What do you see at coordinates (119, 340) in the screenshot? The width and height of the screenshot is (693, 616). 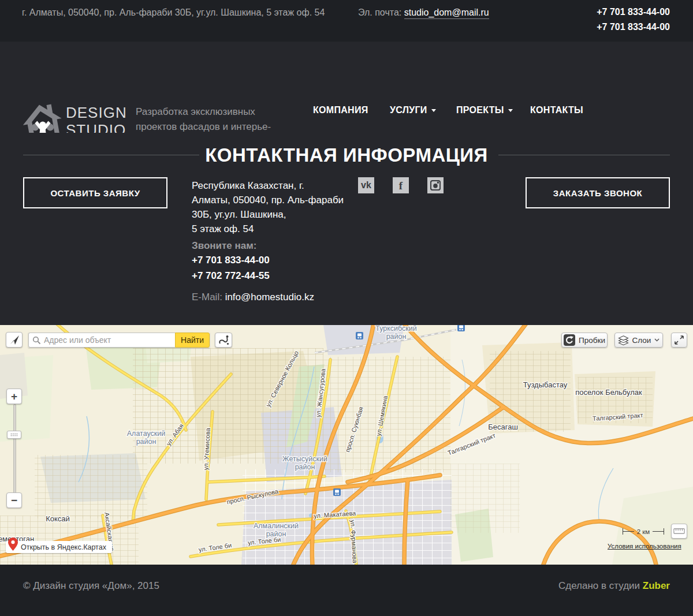 I see `map-search: Найти` at bounding box center [119, 340].